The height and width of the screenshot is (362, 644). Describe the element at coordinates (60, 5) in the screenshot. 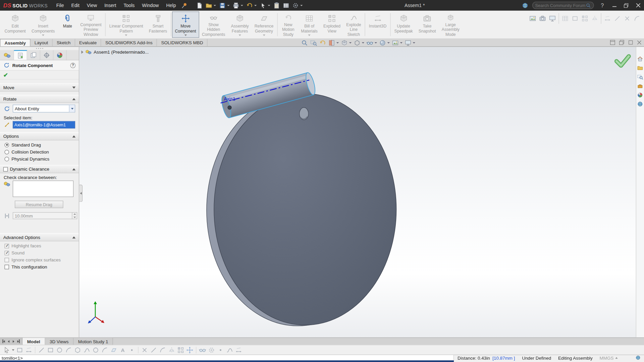

I see `menu-file: File` at that location.